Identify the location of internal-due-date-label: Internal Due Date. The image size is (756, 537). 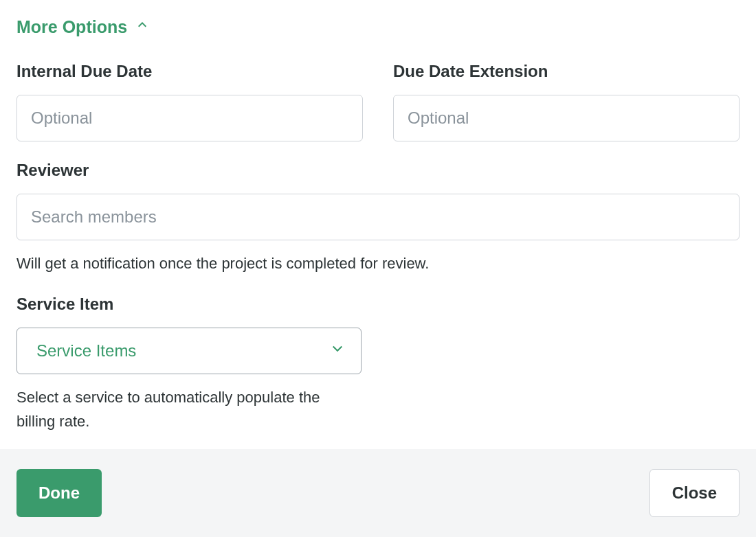
(190, 71).